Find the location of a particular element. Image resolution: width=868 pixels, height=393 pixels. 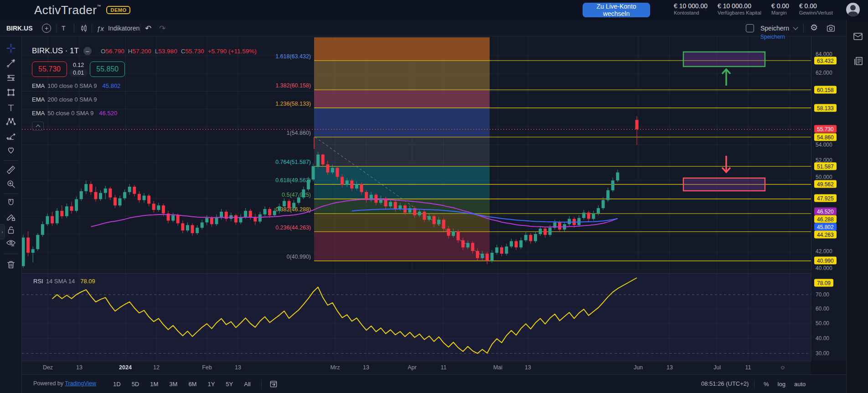

price-axis-badge: 55.730 is located at coordinates (825, 129).